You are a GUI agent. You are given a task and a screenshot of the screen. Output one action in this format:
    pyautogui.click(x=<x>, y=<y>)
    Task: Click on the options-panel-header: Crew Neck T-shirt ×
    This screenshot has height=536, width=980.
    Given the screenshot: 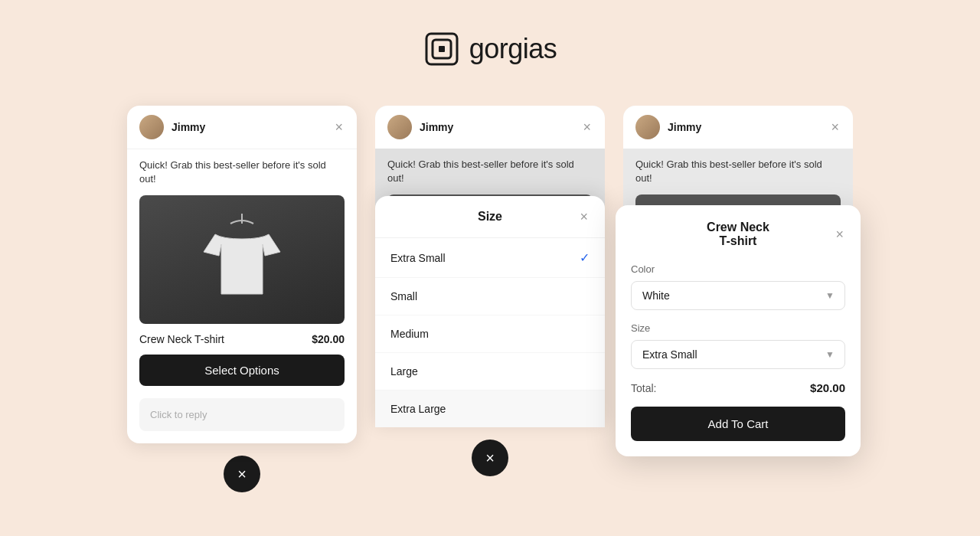 What is the action you would take?
    pyautogui.click(x=738, y=234)
    